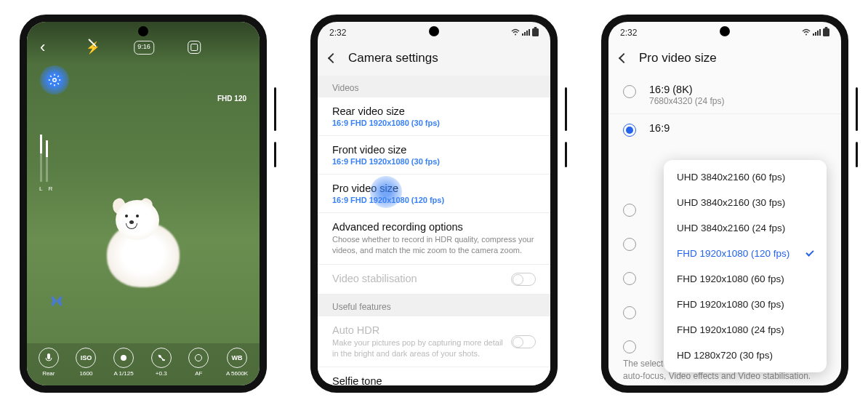 The width and height of the screenshot is (868, 408). What do you see at coordinates (745, 279) in the screenshot?
I see `dd-fhd-60: FHD 1920x1080 (60 fps)` at bounding box center [745, 279].